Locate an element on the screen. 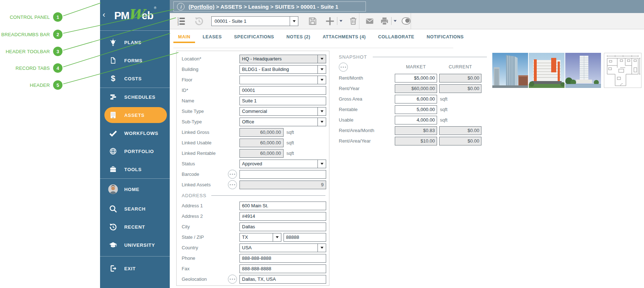 The width and height of the screenshot is (644, 288). sidebar-item-exit: EXIT is located at coordinates (135, 268).